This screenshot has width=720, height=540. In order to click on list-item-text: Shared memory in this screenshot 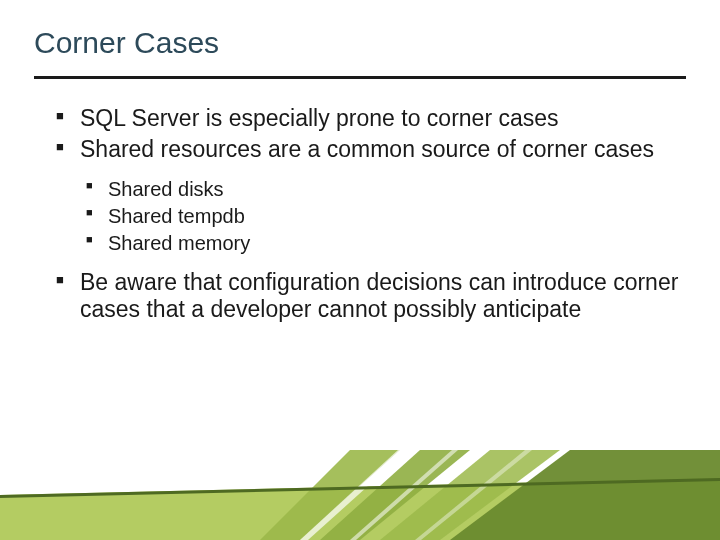, I will do `click(179, 243)`.